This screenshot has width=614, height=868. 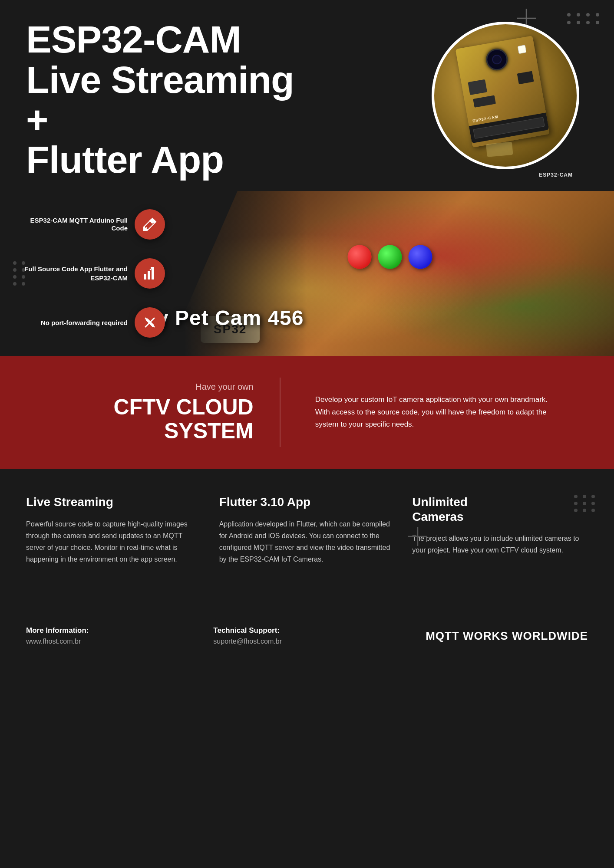 I want to click on esp32-cam-label: ESP32-CAM, so click(x=556, y=175).